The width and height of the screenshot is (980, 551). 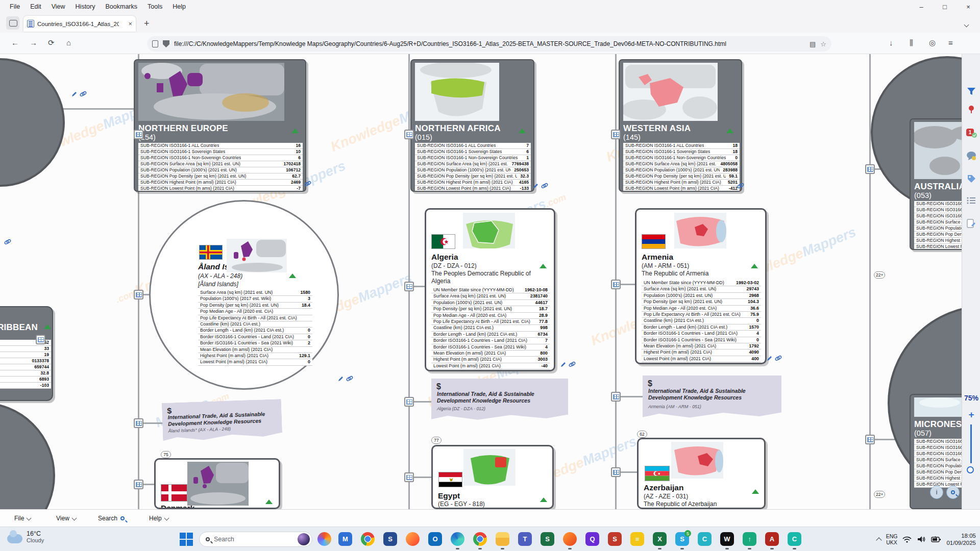 I want to click on page-menu-view: View, so click(x=66, y=518).